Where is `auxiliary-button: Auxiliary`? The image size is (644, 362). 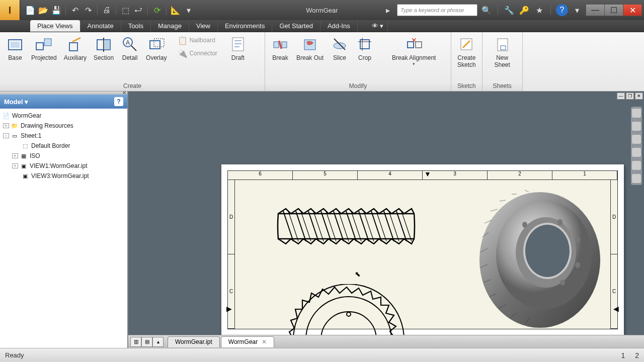
auxiliary-button: Auxiliary is located at coordinates (75, 48).